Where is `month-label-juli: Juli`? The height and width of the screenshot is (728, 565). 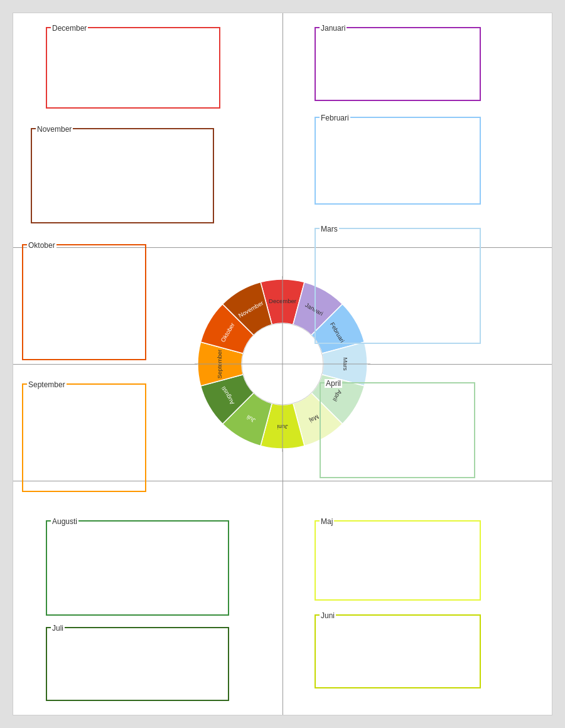
month-label-juli: Juli is located at coordinates (58, 628).